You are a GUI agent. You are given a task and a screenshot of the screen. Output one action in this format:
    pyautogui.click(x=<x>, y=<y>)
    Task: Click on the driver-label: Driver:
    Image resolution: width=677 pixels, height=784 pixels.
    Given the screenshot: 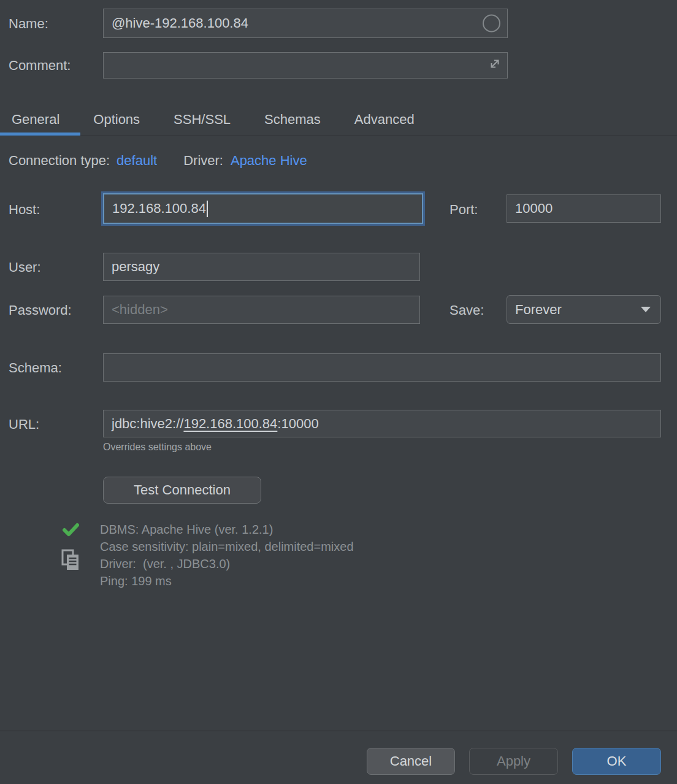 What is the action you would take?
    pyautogui.click(x=204, y=161)
    